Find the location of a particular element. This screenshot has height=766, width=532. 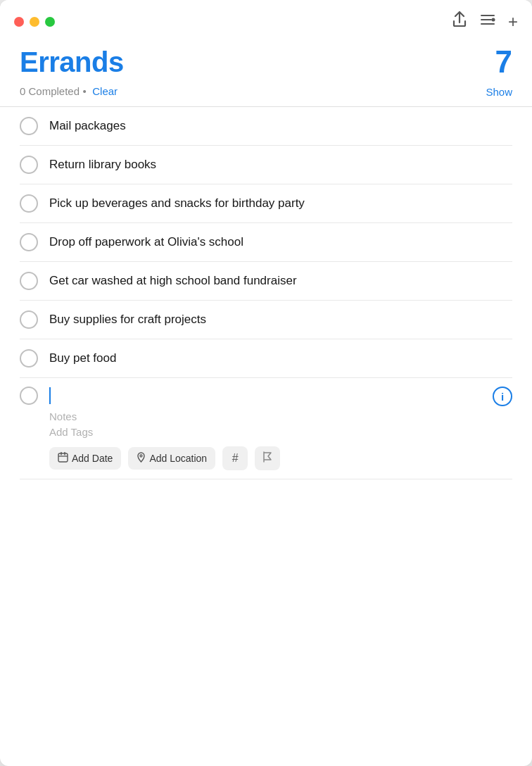

task-text-3: Pick up beverages and snacks for birthda… is located at coordinates (281, 203).